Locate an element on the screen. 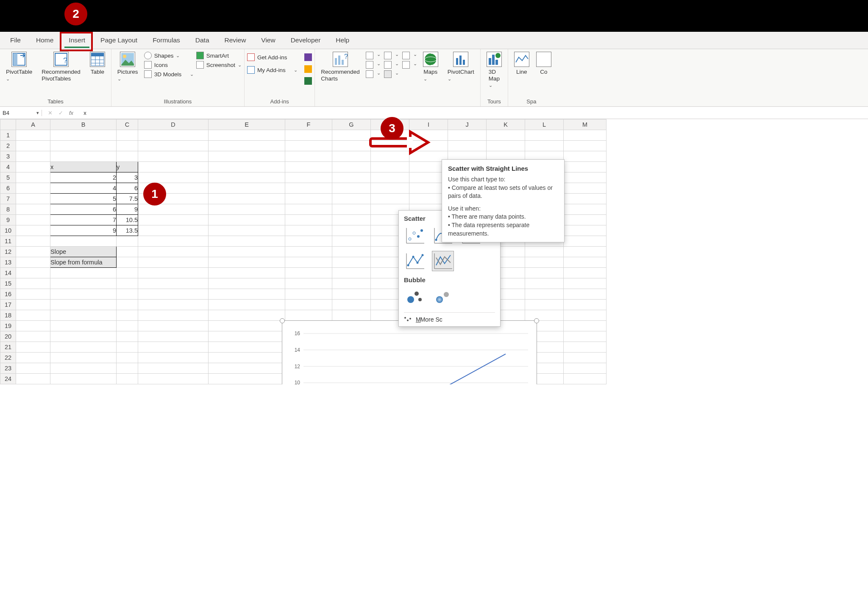  cell: 7.5 is located at coordinates (127, 199).